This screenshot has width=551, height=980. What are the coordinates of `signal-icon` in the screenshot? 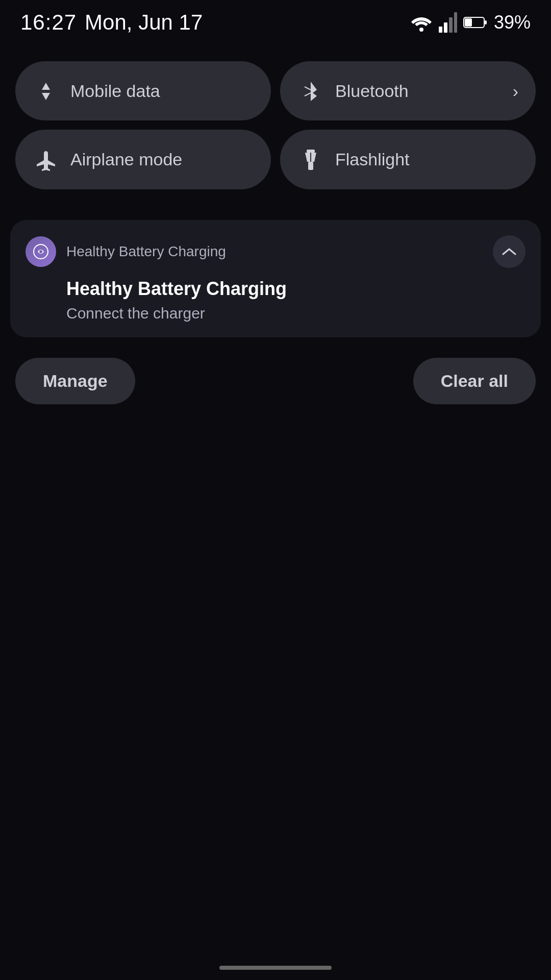 It's located at (448, 22).